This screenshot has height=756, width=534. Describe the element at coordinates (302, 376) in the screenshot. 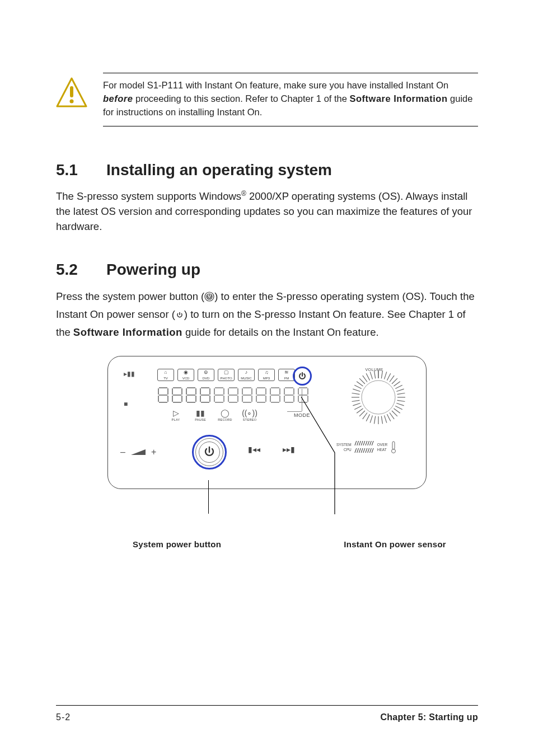

I see `instant-on-icon` at that location.